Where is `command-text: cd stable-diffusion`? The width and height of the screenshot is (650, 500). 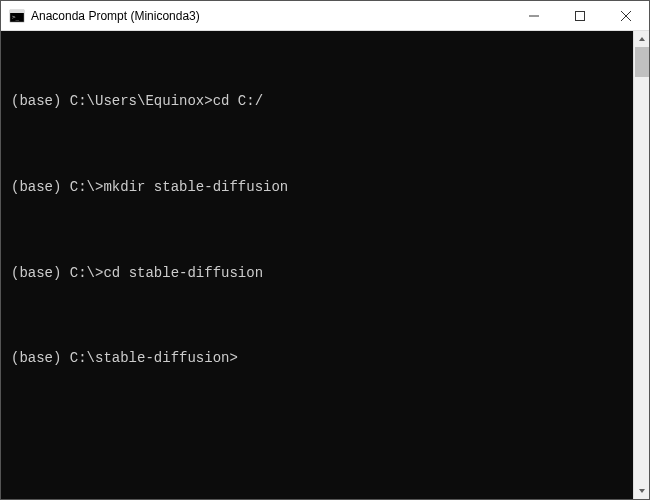
command-text: cd stable-diffusion is located at coordinates (183, 273).